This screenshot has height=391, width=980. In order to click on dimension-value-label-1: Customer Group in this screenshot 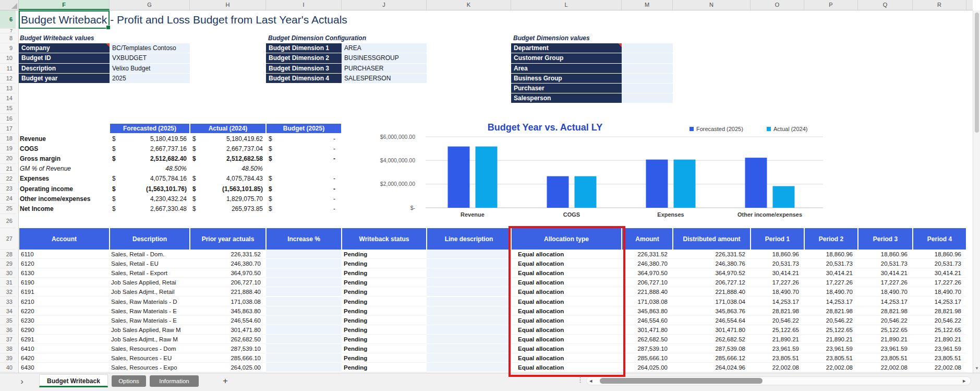, I will do `click(566, 58)`.